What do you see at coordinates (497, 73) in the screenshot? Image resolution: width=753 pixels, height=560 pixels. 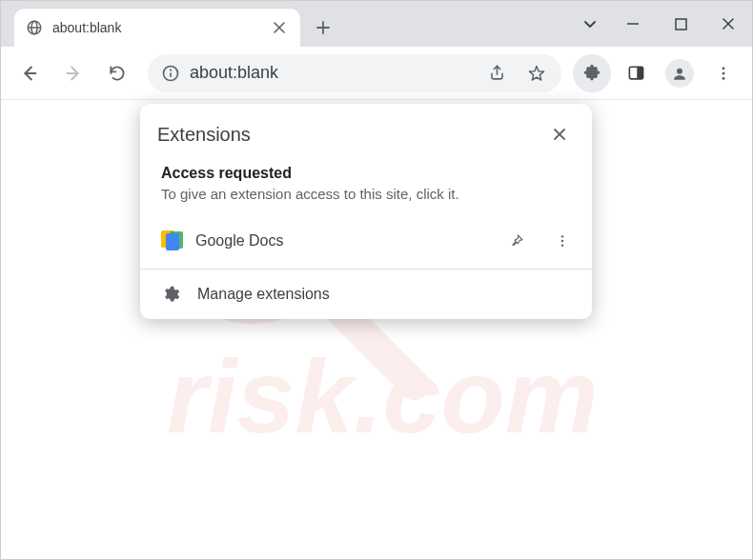 I see `share-button` at bounding box center [497, 73].